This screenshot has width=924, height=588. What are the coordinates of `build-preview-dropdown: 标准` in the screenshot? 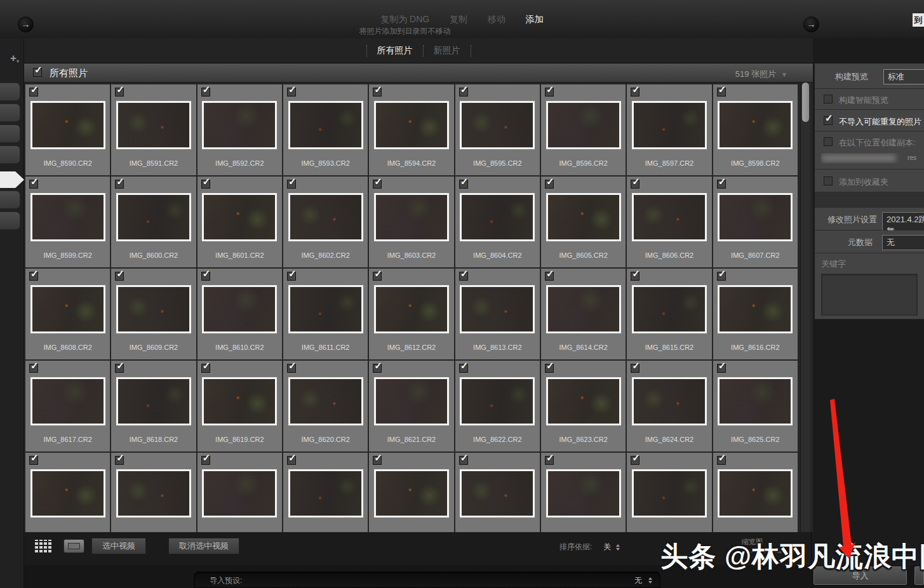 It's located at (904, 77).